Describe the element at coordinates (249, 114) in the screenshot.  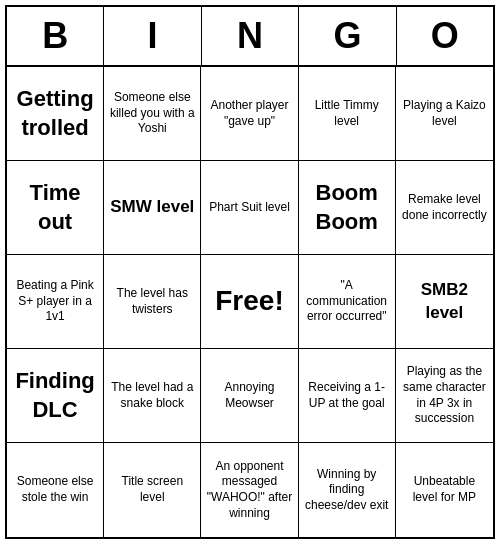
I see `cell-text-2: Another player "gave up"` at that location.